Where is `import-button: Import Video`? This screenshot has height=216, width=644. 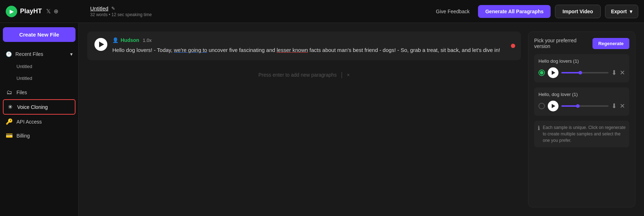 import-button: Import Video is located at coordinates (577, 11).